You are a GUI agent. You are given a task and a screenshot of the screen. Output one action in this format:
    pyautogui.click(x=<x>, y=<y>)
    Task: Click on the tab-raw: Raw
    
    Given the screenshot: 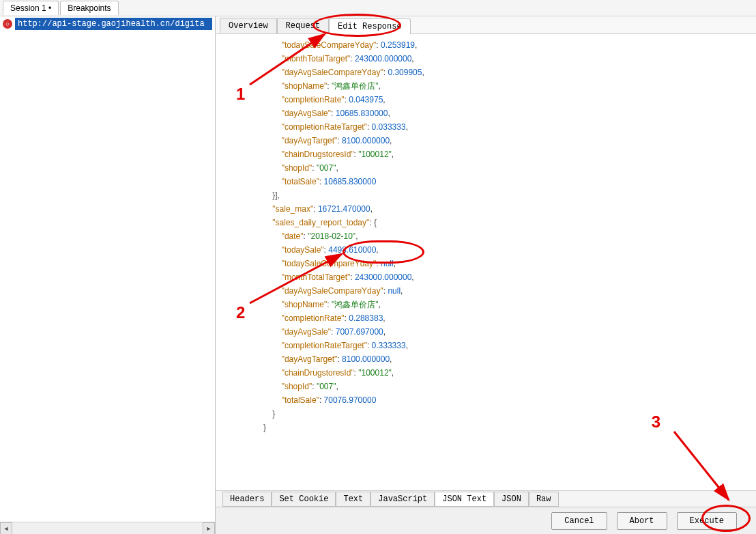 What is the action you would take?
    pyautogui.click(x=544, y=499)
    